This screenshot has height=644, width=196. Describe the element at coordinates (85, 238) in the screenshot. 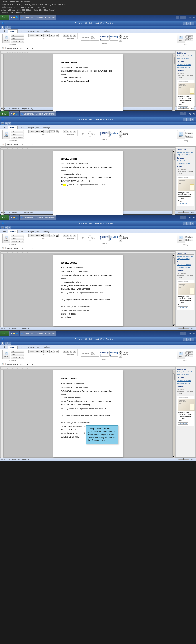

I see `style-normal-3: ¶ Normal` at that location.